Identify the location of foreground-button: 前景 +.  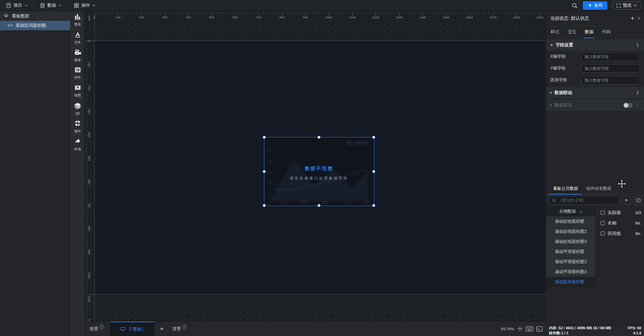
(96, 329).